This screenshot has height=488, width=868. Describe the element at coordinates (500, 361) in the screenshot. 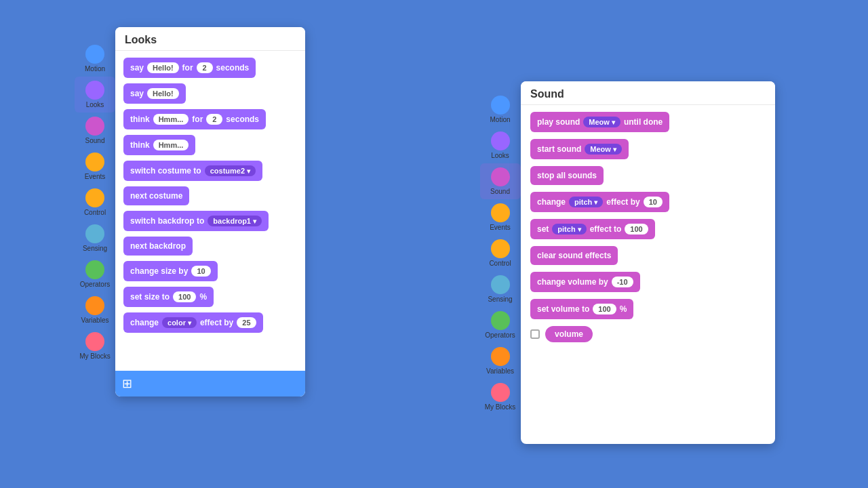

I see `right-sidebar-item-variables: Variables` at that location.